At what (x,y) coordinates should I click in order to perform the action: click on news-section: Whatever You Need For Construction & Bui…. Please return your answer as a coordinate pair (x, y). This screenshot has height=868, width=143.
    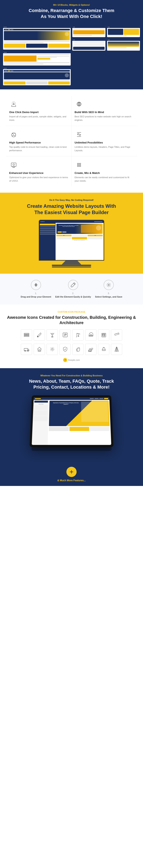
    Looking at the image, I should click on (72, 415).